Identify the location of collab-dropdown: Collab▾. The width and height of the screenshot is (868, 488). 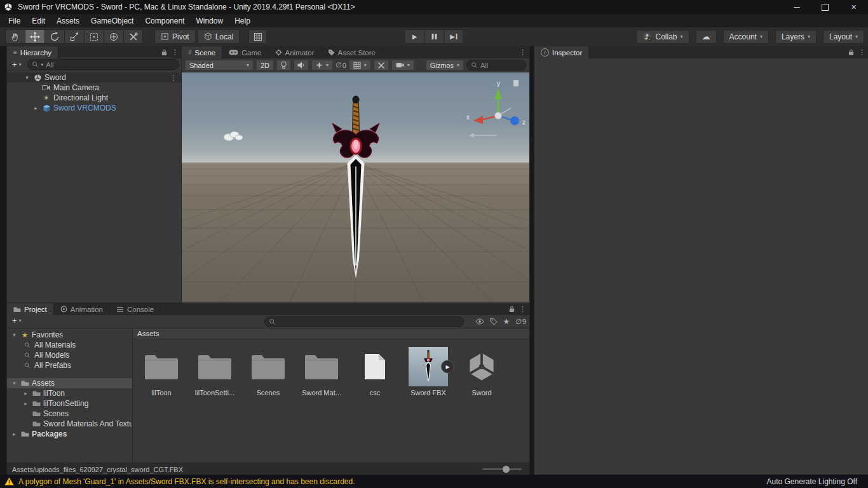
(662, 37).